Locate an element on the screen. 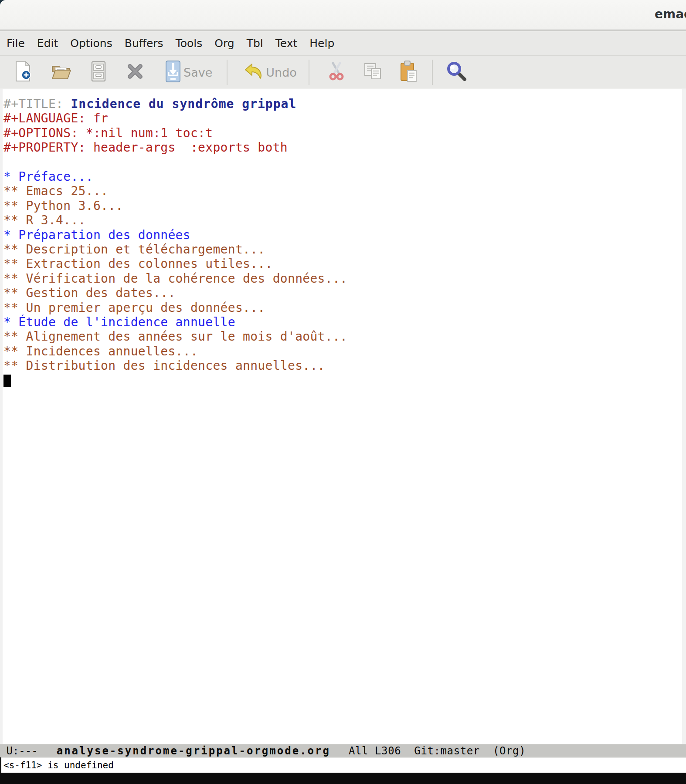 The width and height of the screenshot is (686, 784). scrollbar-track is located at coordinates (684, 416).